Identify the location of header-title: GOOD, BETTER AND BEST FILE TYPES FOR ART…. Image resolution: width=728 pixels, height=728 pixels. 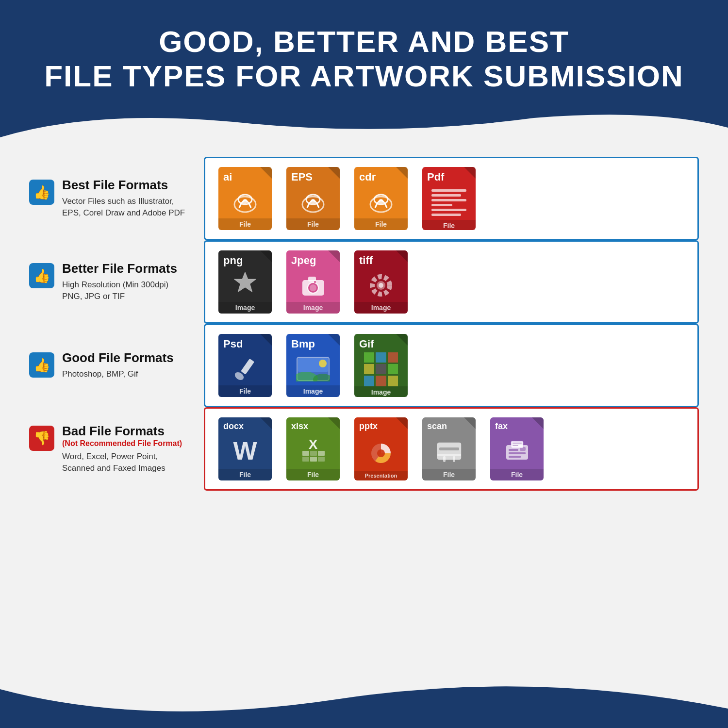
(364, 59).